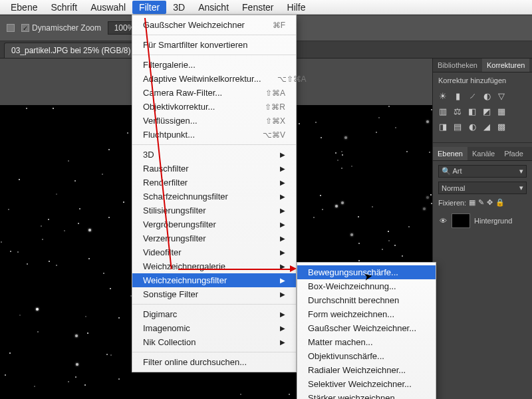 This screenshot has width=532, height=399. What do you see at coordinates (472, 112) in the screenshot?
I see `bw-icon: ◧` at bounding box center [472, 112].